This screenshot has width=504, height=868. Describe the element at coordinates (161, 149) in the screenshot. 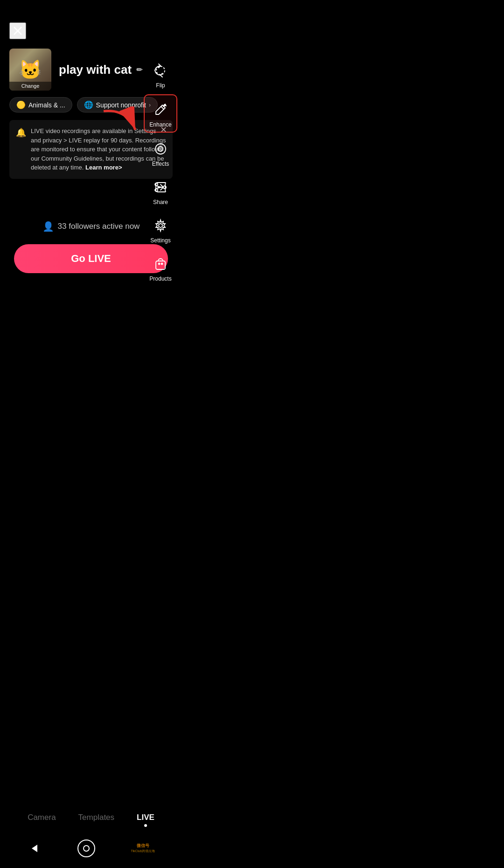

I see `effects-icon` at that location.